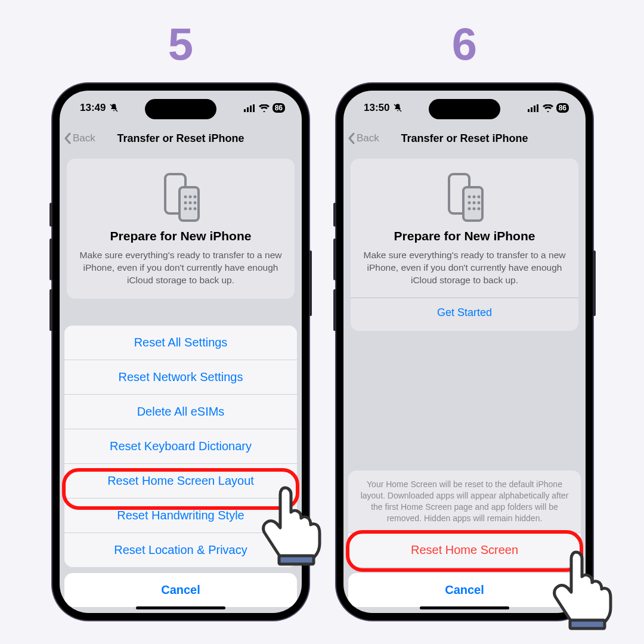 The image size is (644, 644). I want to click on reset-home-screen-confirm: Reset Home Screen, so click(465, 550).